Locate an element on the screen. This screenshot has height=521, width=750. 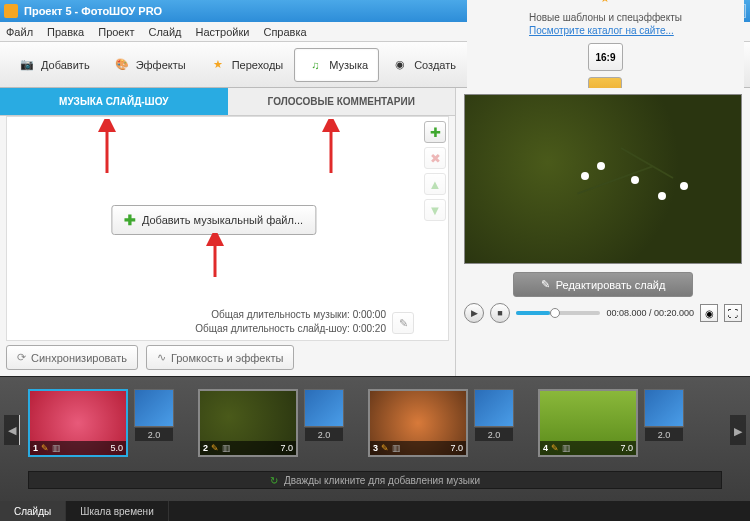
slide-number: 2 is located at coordinates (206, 448).